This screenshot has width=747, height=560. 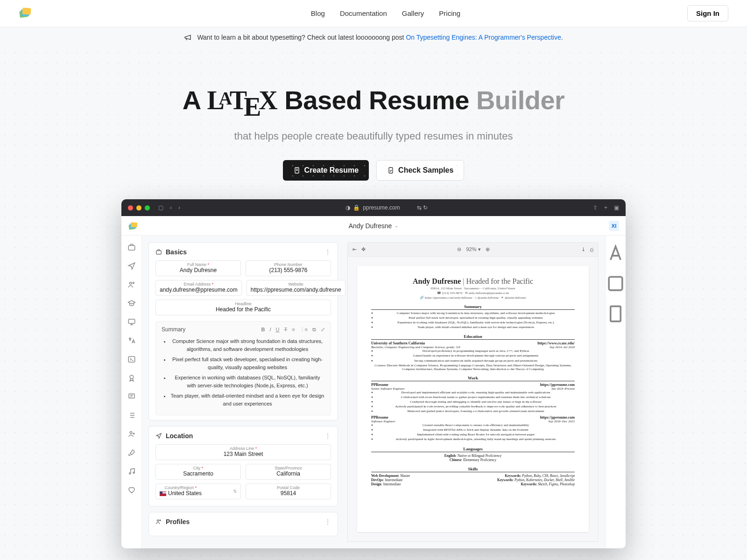 I want to click on language-icon, so click(x=132, y=341).